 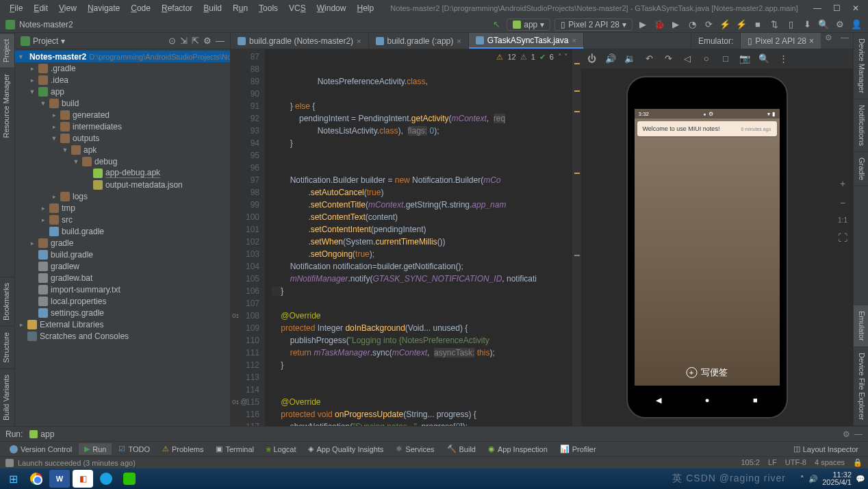 I want to click on tray-chevron-icon: ˄, so click(x=802, y=479).